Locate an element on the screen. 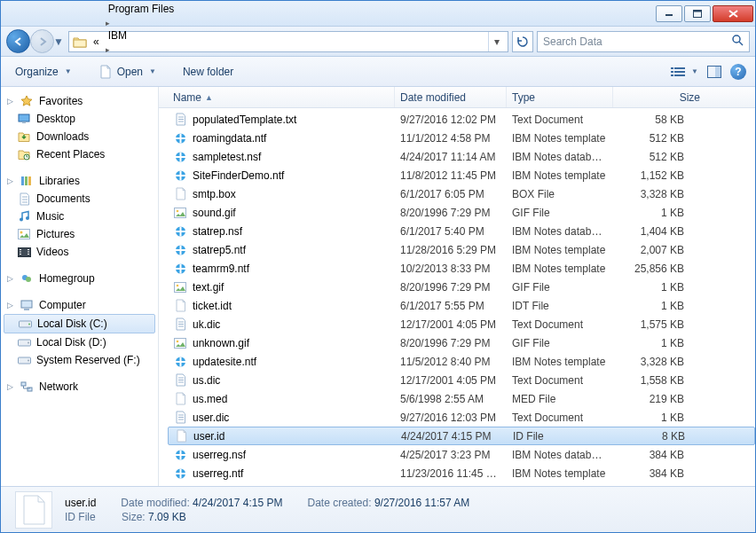 This screenshot has height=533, width=756. sidebar-homegroup: ▷Homegroup is located at coordinates (80, 278).